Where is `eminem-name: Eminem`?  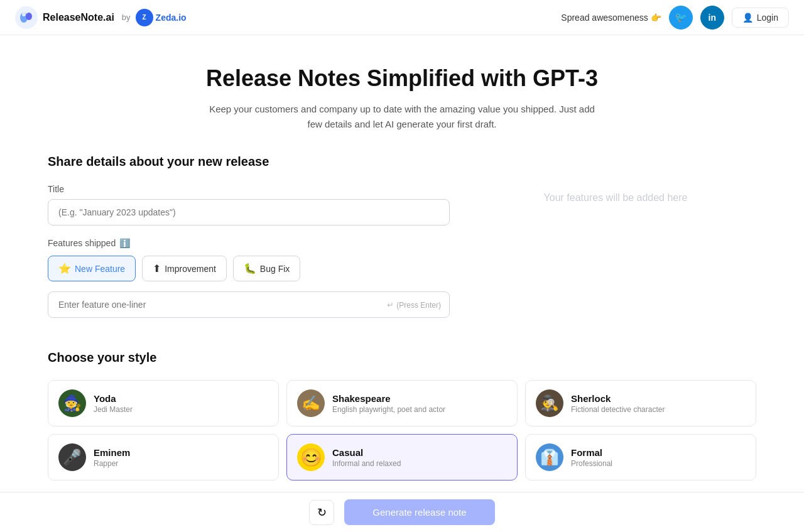 eminem-name: Eminem is located at coordinates (112, 452).